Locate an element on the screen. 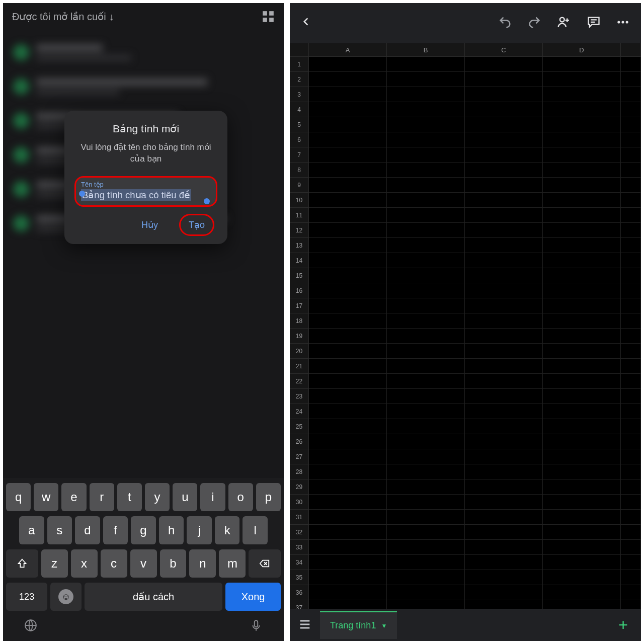 The width and height of the screenshot is (644, 644). key-g: g is located at coordinates (143, 530).